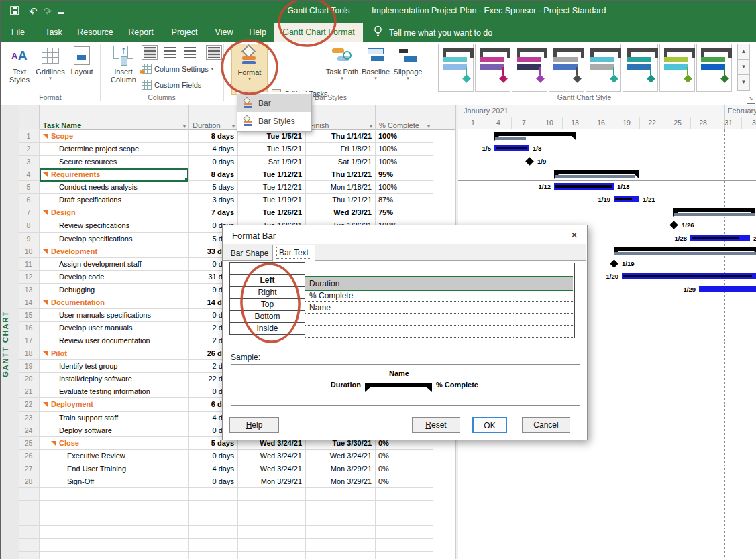 The image size is (756, 559). Describe the element at coordinates (271, 481) in the screenshot. I see `start-cell: Mon 3/29/21` at that location.